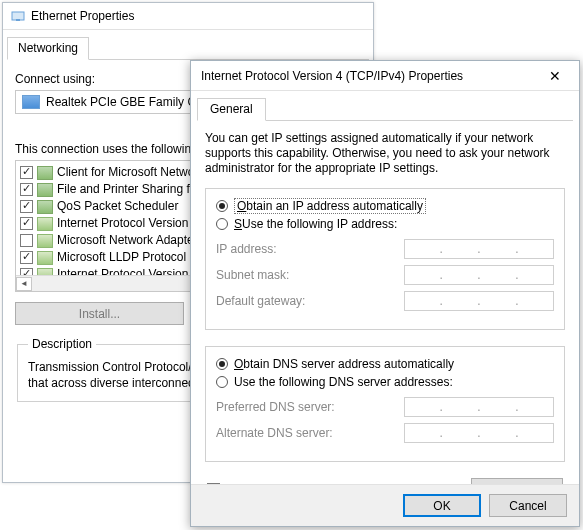 This screenshot has width=583, height=530. What do you see at coordinates (126, 172) in the screenshot?
I see `item-label: Client for Microsoft Netwo` at bounding box center [126, 172].